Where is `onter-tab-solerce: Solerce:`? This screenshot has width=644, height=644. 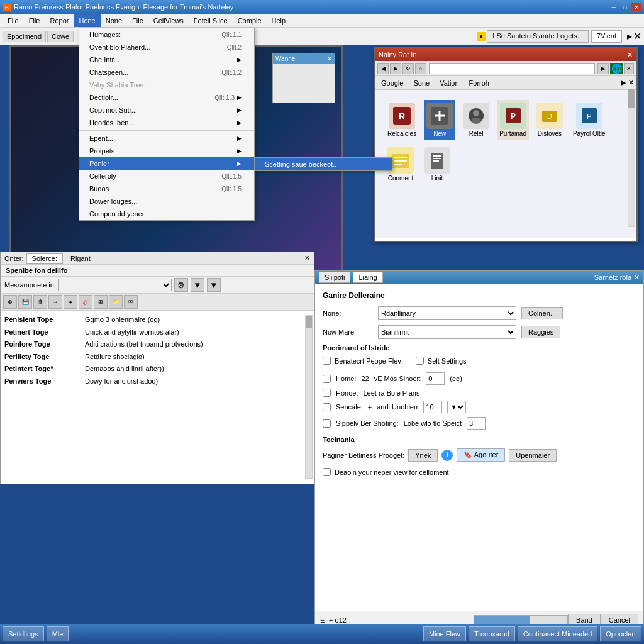
onter-tab-solerce: Solerce: is located at coordinates (45, 258).